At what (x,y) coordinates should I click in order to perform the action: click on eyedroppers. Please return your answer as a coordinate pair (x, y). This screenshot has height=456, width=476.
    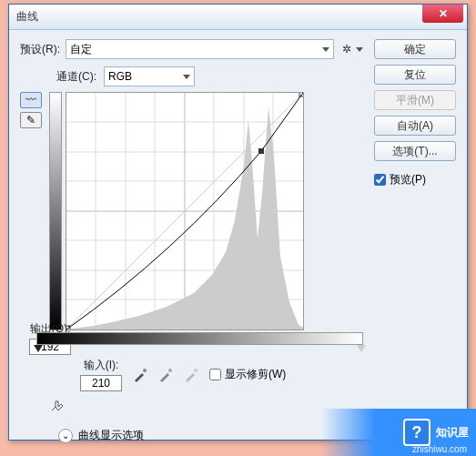
    Looking at the image, I should click on (166, 375).